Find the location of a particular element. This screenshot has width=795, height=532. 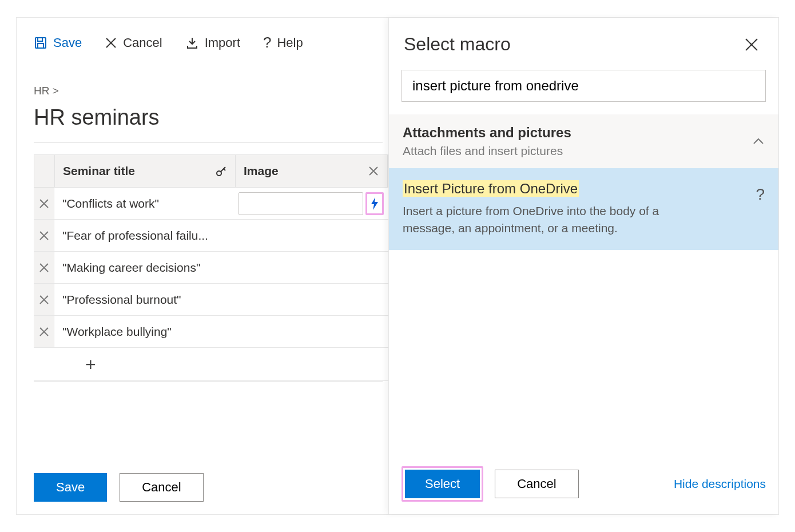

macro-trigger-button is located at coordinates (375, 204).